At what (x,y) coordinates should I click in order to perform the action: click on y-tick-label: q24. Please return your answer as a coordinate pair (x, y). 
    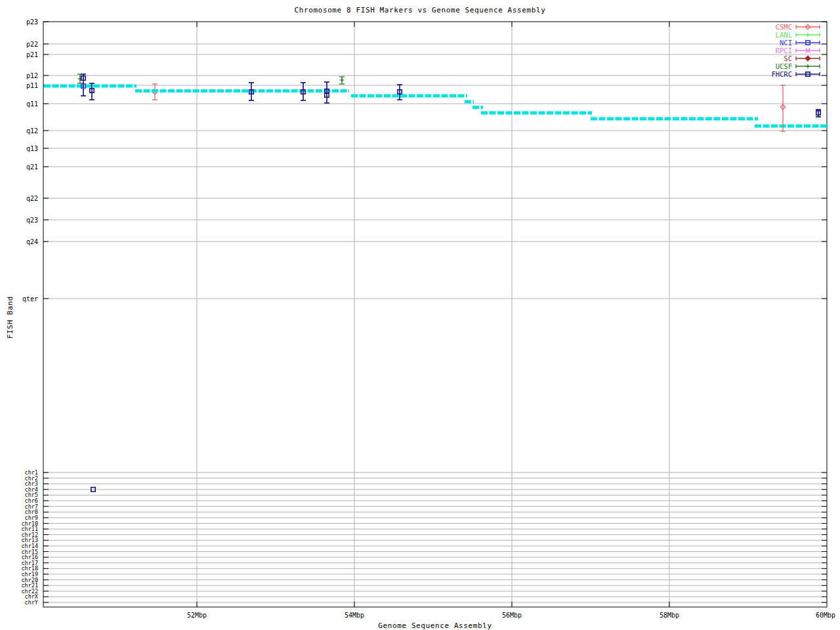
    Looking at the image, I should click on (32, 242).